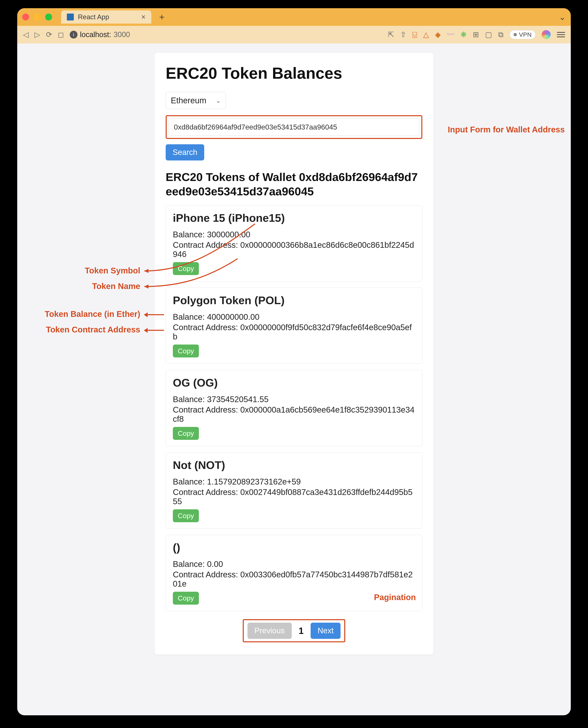  What do you see at coordinates (231, 177) in the screenshot?
I see `subhead-prefix: ERC20 Tokens of Wallet` at bounding box center [231, 177].